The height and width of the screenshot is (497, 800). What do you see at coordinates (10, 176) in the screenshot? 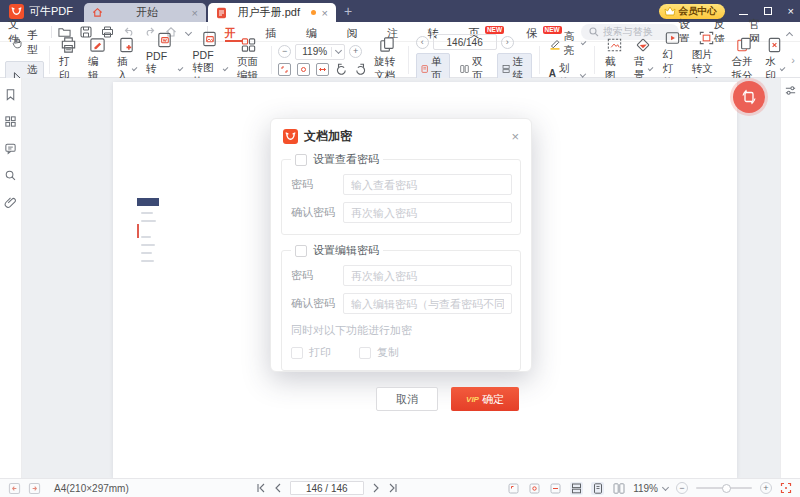
I see `search-panel-button` at bounding box center [10, 176].